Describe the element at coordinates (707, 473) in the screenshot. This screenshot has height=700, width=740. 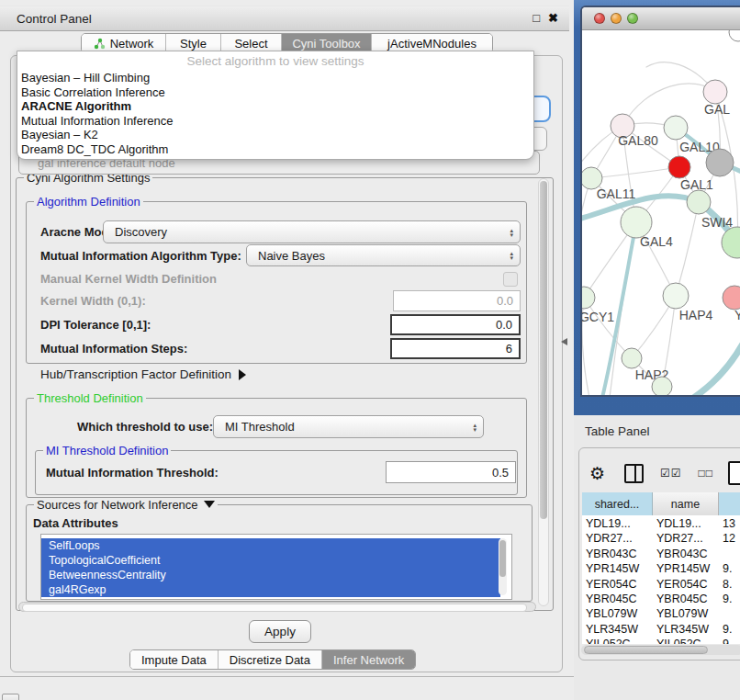
I see `deselect-all-checkboxes-icon: □□` at that location.